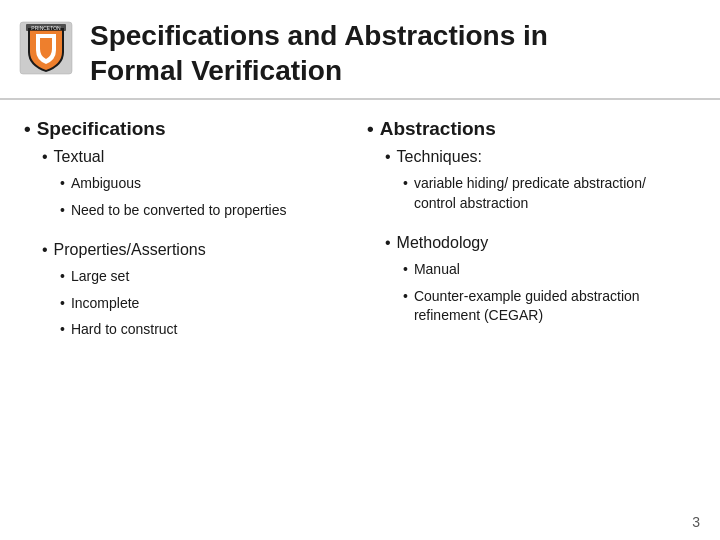 The width and height of the screenshot is (720, 540). Describe the element at coordinates (390, 53) in the screenshot. I see `slide-title: Specifications and Abstractions in Forma…` at that location.